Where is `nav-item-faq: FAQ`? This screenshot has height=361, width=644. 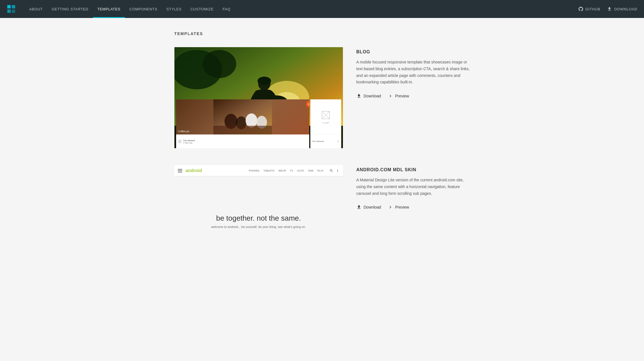
nav-item-faq: FAQ is located at coordinates (226, 9).